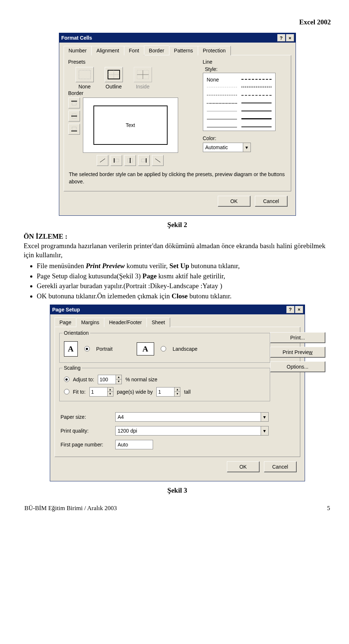 Image resolution: width=349 pixels, height=644 pixels. What do you see at coordinates (78, 51) in the screenshot?
I see `tab-number: Number` at bounding box center [78, 51].